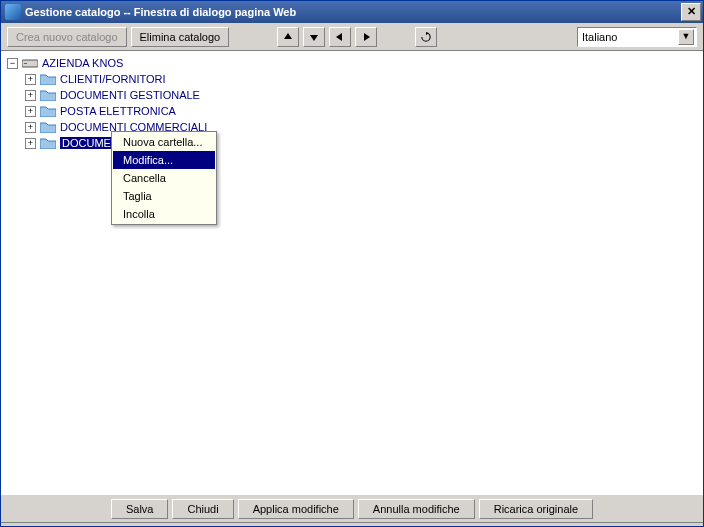 This screenshot has width=704, height=527. What do you see at coordinates (352, 63) in the screenshot?
I see `tree-root: − AZIENDA KNOS` at bounding box center [352, 63].